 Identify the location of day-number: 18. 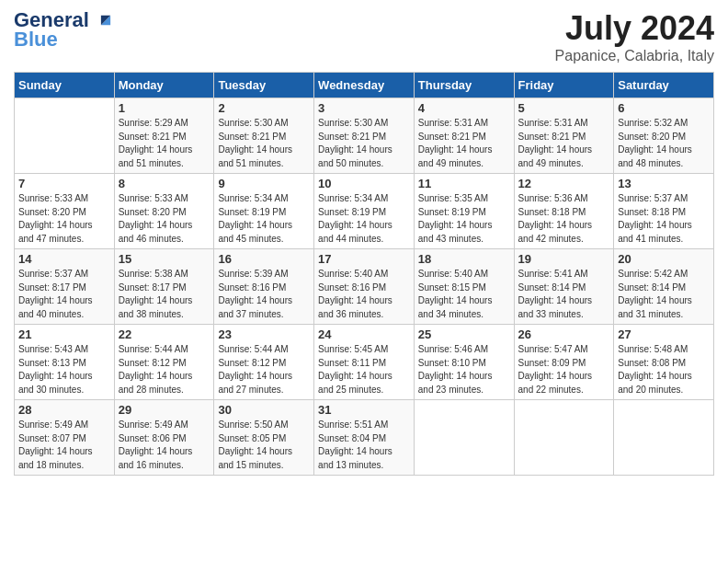
(464, 259).